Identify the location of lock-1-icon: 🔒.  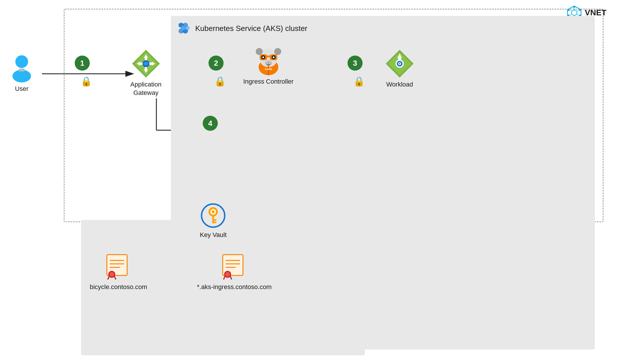
(86, 81).